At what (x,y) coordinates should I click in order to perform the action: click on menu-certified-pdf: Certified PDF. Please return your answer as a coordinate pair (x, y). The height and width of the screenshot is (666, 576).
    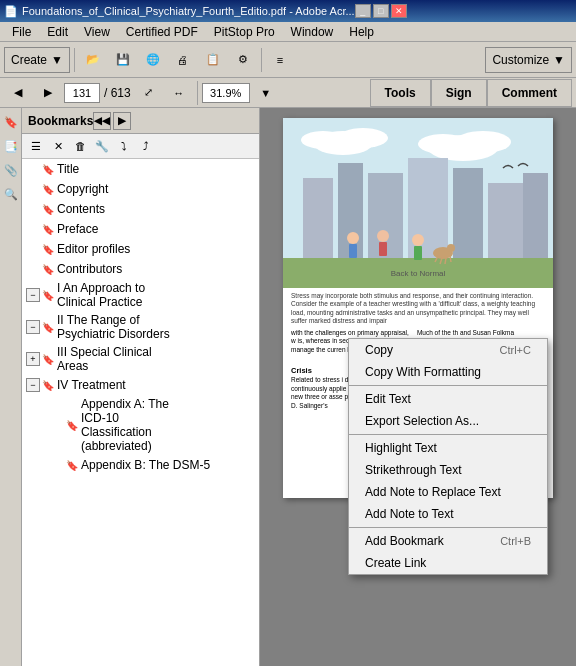
    Looking at the image, I should click on (162, 32).